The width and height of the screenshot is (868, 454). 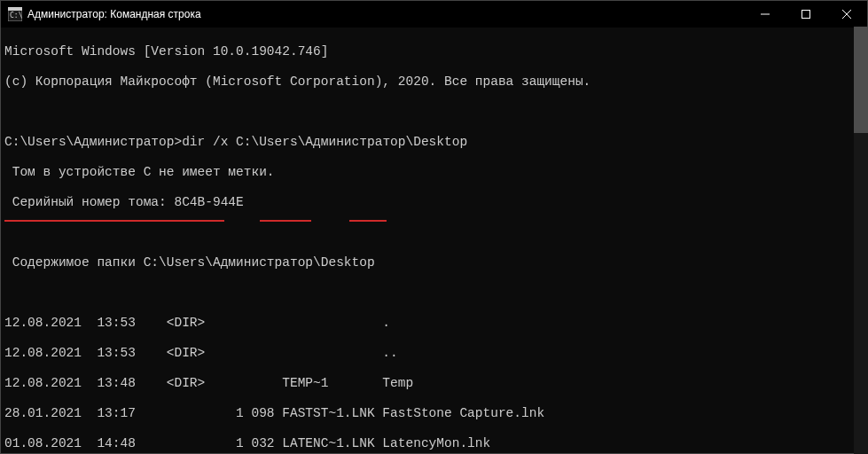 What do you see at coordinates (16, 16) in the screenshot?
I see `svg-text: C:\` at bounding box center [16, 16].